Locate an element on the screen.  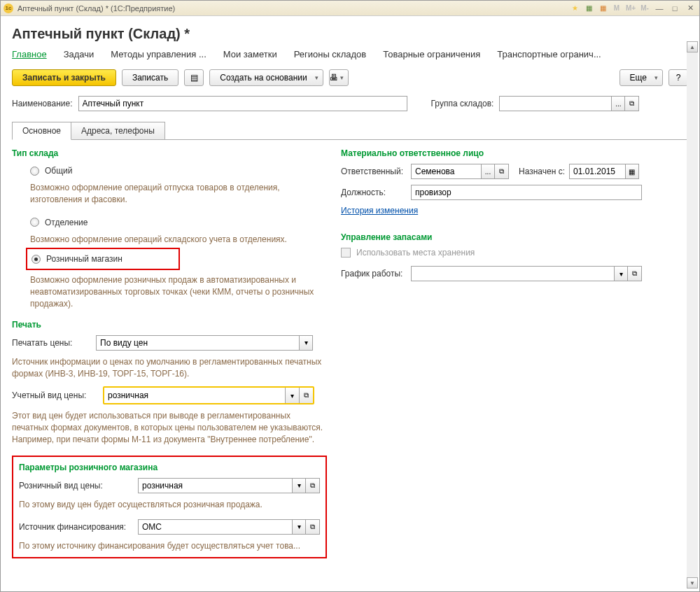
page-title: Аптечный пункт (Склад) * is located at coordinates (350, 34).